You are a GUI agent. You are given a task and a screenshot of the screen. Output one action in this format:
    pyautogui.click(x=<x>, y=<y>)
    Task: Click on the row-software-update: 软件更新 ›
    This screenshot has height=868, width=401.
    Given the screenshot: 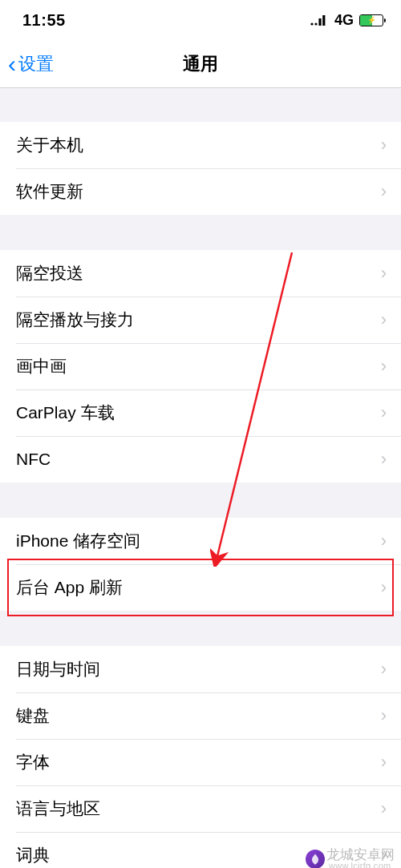 What is the action you would take?
    pyautogui.click(x=200, y=192)
    